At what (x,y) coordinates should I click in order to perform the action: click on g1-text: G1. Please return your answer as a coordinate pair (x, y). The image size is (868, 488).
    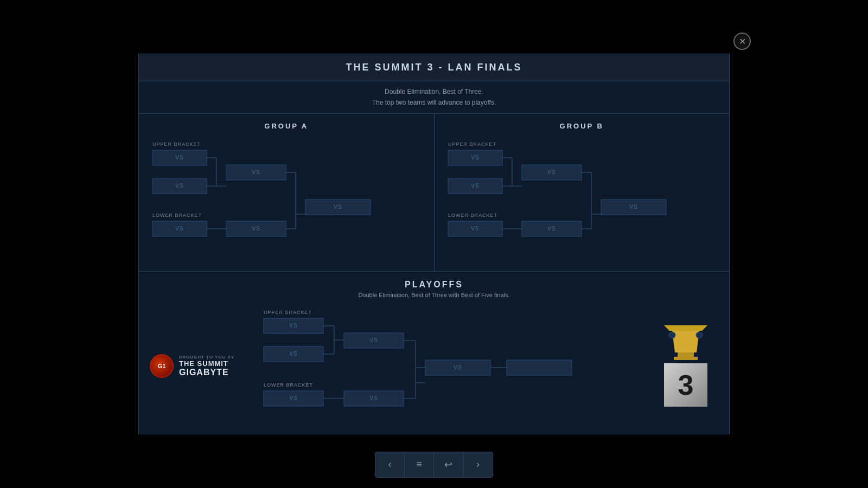
    Looking at the image, I should click on (162, 366).